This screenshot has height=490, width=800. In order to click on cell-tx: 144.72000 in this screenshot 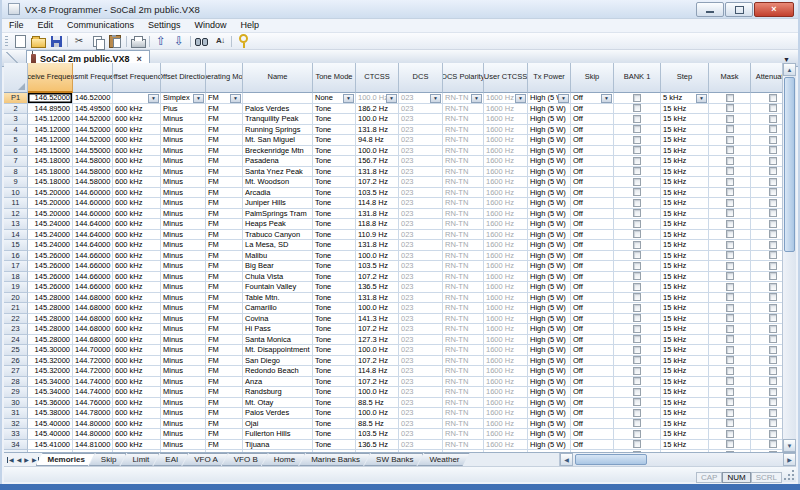, I will do `click(93, 372)`.